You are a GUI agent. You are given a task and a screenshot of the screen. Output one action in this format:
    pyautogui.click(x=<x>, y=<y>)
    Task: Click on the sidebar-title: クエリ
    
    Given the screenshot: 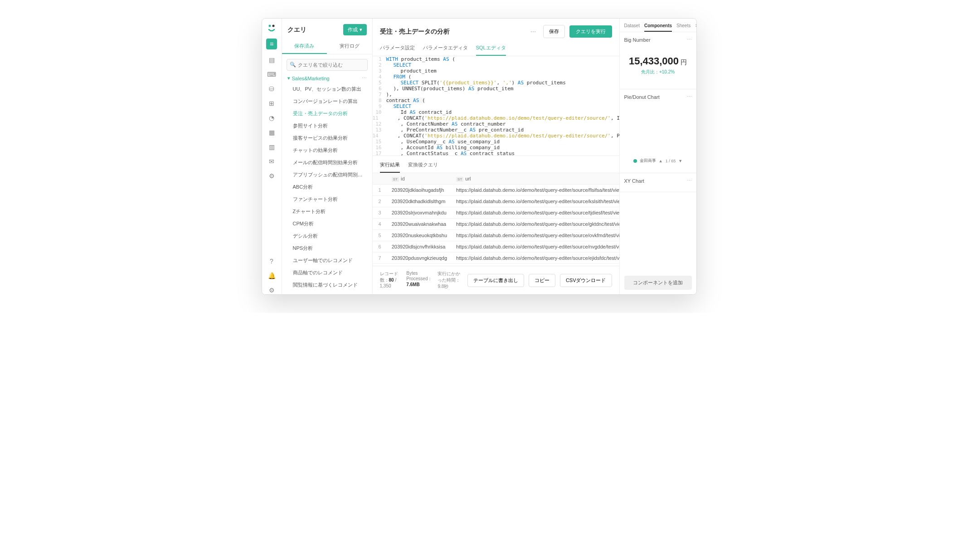 What is the action you would take?
    pyautogui.click(x=297, y=30)
    